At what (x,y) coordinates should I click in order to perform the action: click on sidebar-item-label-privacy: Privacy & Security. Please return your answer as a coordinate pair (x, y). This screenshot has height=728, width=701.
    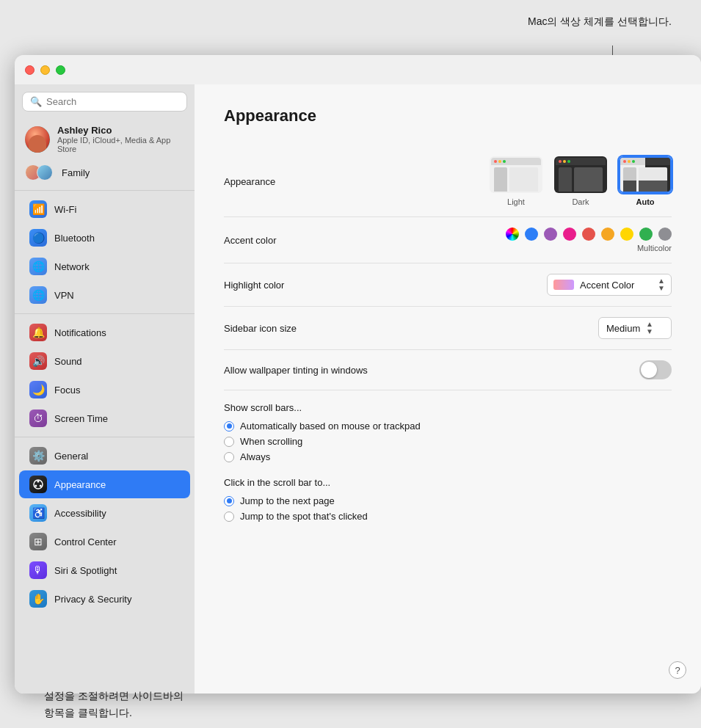
    Looking at the image, I should click on (92, 599).